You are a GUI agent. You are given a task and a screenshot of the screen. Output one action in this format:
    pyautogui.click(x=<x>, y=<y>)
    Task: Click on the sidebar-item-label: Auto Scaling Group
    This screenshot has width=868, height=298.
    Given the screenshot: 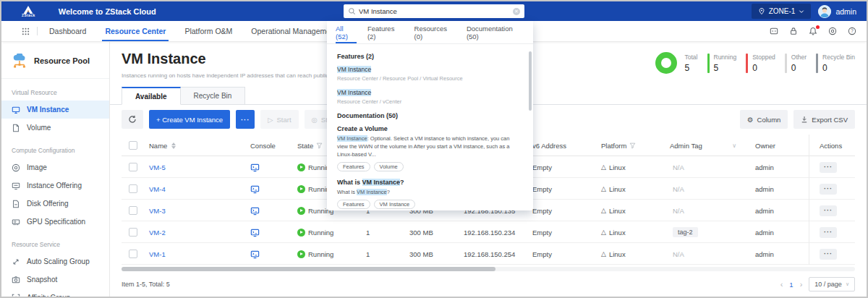 What is the action you would take?
    pyautogui.click(x=58, y=262)
    